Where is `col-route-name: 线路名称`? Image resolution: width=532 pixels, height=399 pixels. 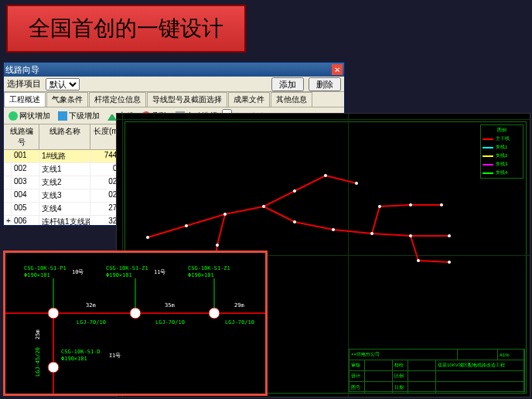 col-route-name: 线路名称 is located at coordinates (65, 137).